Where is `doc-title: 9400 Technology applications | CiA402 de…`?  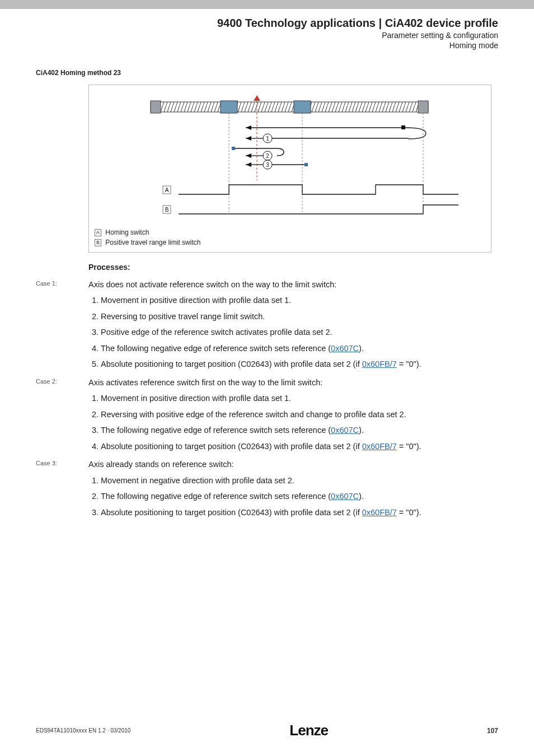
doc-title: 9400 Technology applications | CiA402 de… is located at coordinates (249, 24).